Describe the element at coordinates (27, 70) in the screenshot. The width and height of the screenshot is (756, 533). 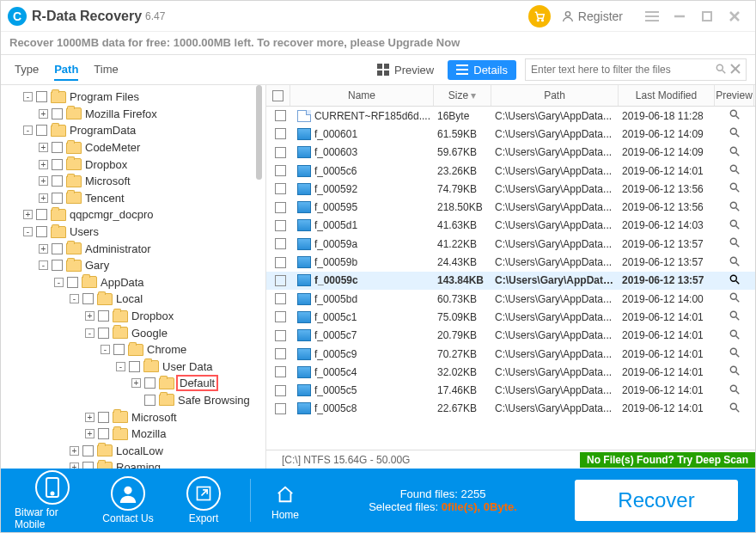
I see `tab-type: Type` at that location.